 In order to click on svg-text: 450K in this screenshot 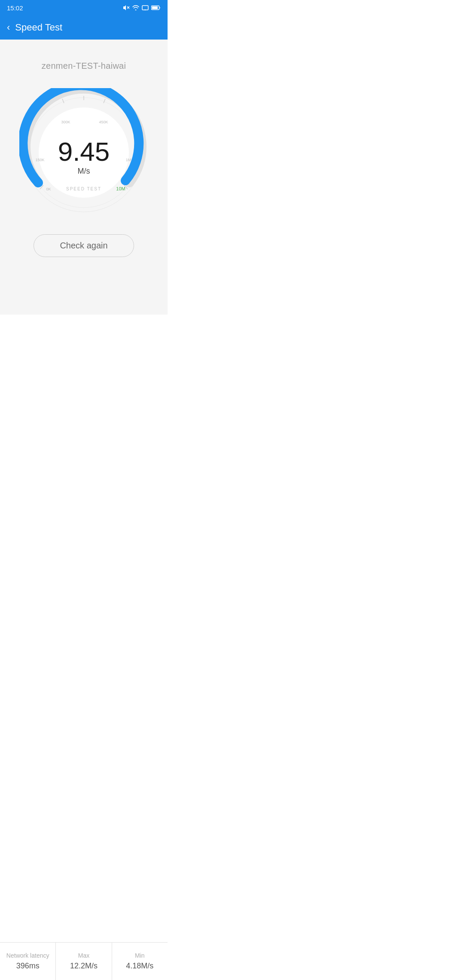, I will do `click(103, 122)`.